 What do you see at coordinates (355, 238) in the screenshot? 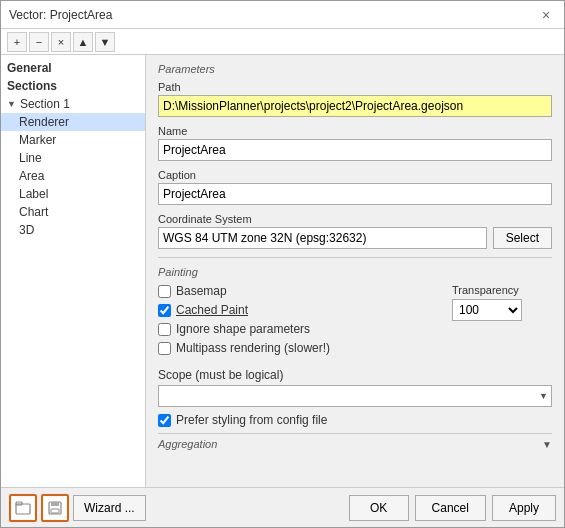
I see `coordinate-system-row: Select` at bounding box center [355, 238].